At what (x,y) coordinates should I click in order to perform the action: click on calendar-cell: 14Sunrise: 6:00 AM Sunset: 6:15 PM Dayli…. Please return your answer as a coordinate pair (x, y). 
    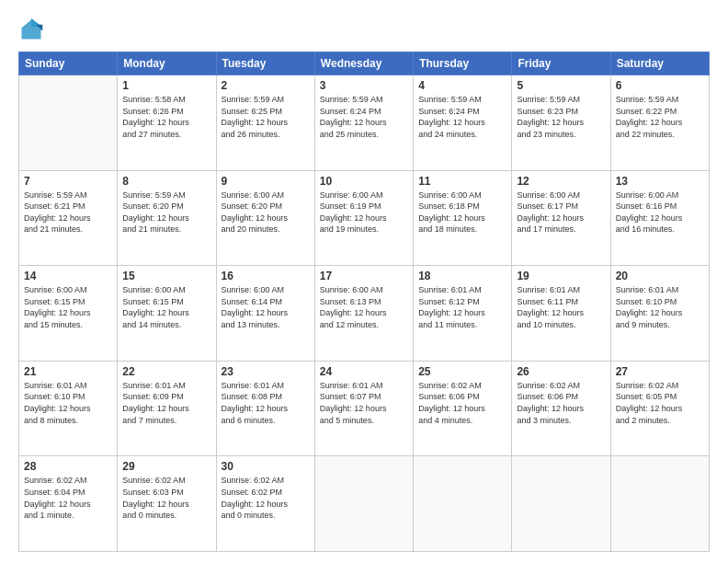
    Looking at the image, I should click on (68, 314).